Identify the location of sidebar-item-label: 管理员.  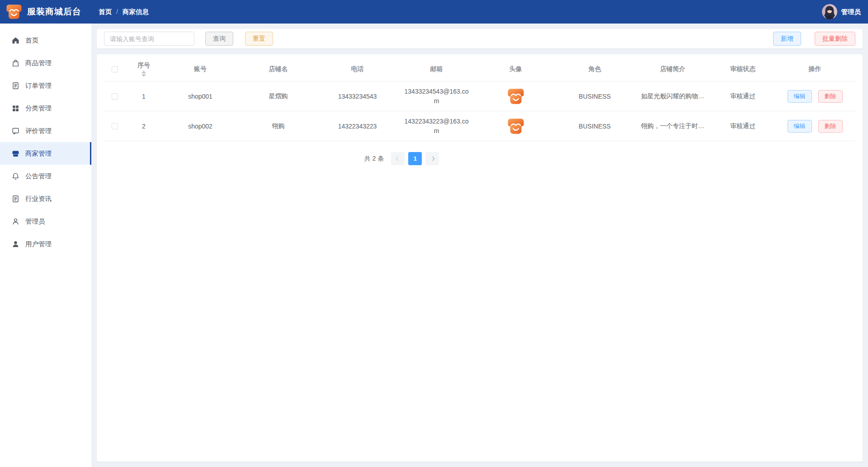
(35, 222).